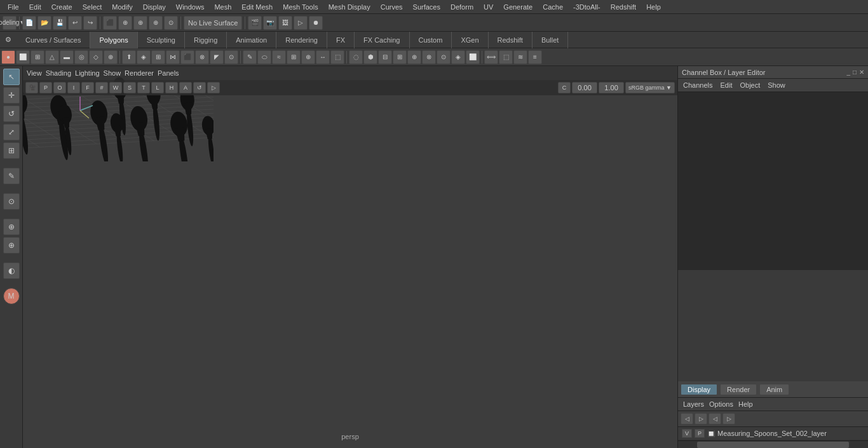 The image size is (868, 448). I want to click on wedge-btn: ◤, so click(217, 57).